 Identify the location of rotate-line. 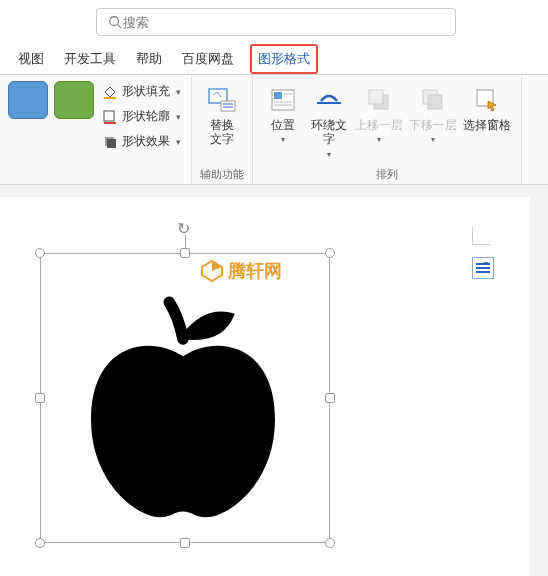
(186, 242).